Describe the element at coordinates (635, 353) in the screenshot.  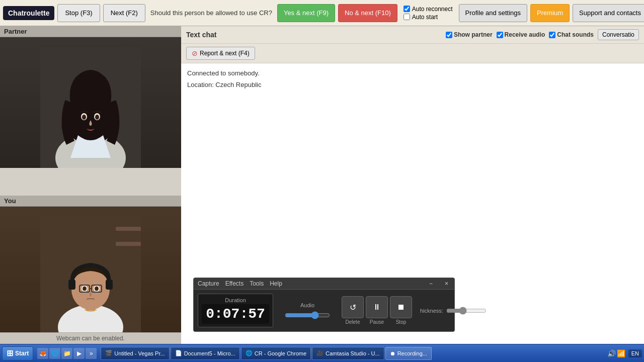
I see `lang-indicator: EN` at that location.